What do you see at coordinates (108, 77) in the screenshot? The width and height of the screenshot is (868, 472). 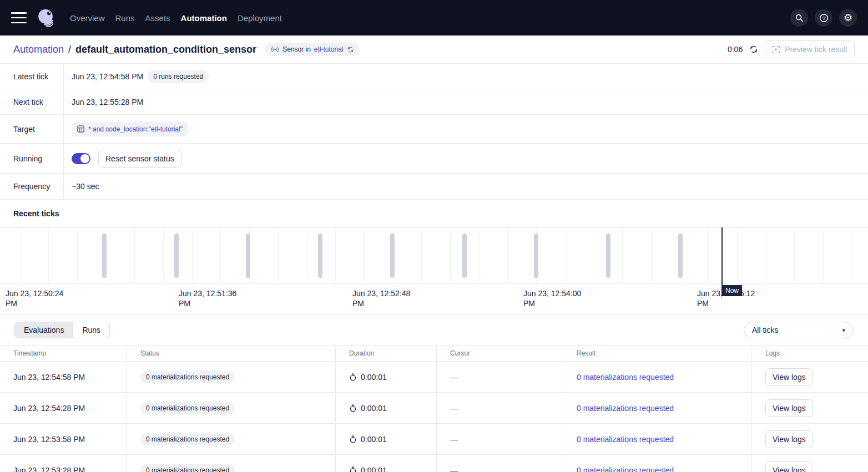 I see `latest-tick-time: Jun 23, 12:54:58 PM` at bounding box center [108, 77].